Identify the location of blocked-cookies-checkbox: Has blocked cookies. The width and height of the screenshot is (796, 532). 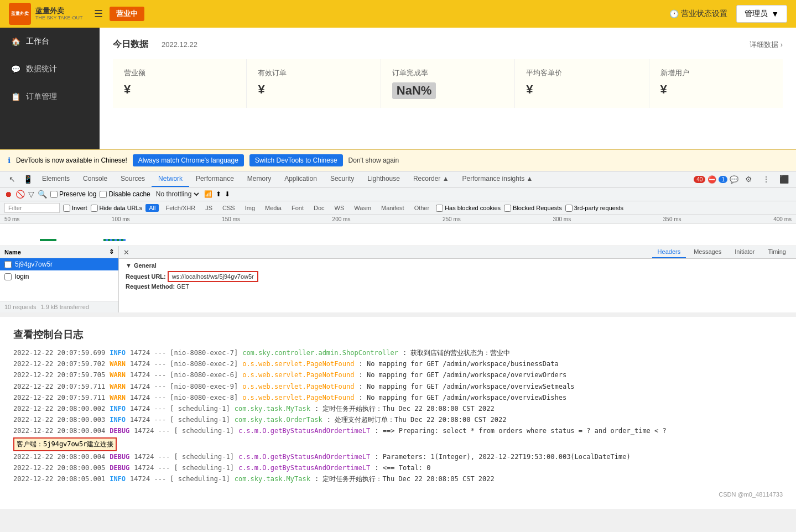
(468, 208).